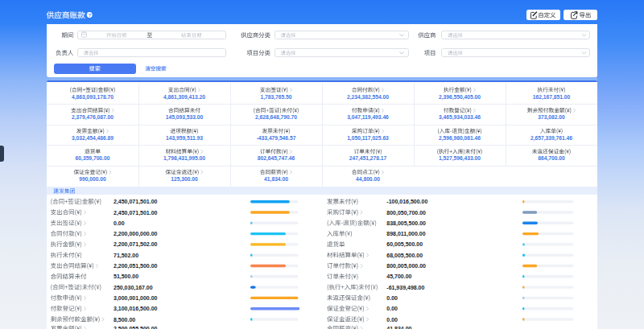 Image resolution: width=644 pixels, height=329 pixels. Describe the element at coordinates (135, 245) in the screenshot. I see `svg-text: 2,200,071,502.00` at that location.